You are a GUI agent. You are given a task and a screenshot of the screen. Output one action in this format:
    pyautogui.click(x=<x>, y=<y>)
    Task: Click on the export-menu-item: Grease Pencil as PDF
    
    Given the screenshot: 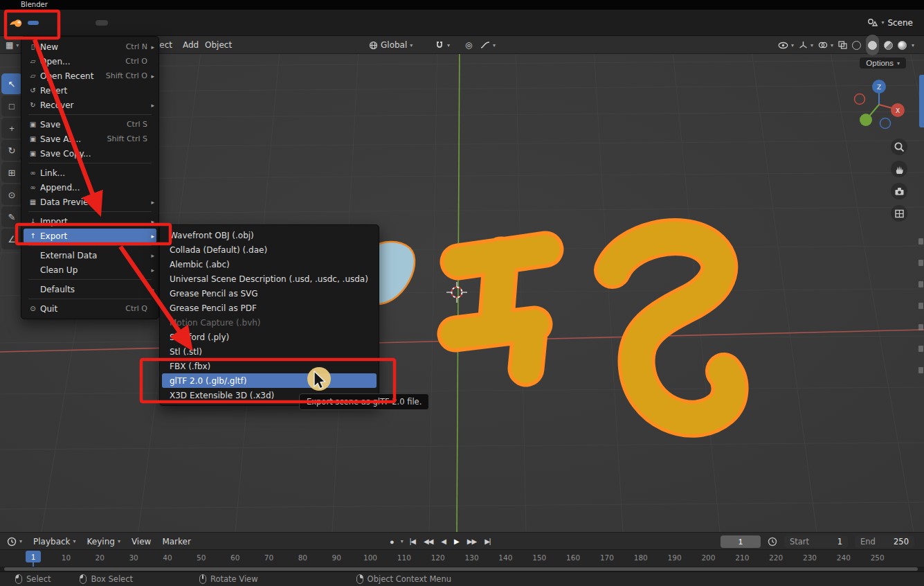 What is the action you would take?
    pyautogui.click(x=269, y=308)
    